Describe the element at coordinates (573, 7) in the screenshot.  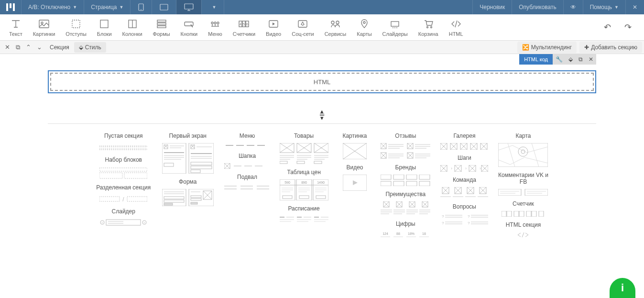
I see `eye-icon: 👁` at that location.